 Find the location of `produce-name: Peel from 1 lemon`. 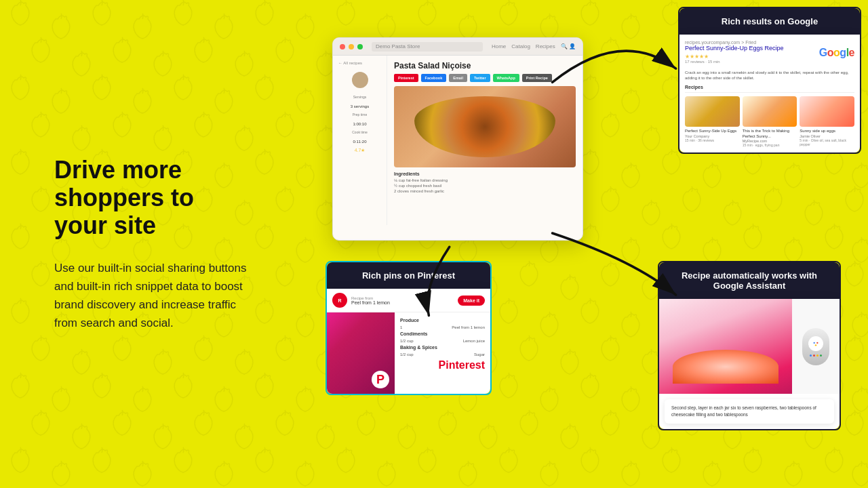

produce-name: Peel from 1 lemon is located at coordinates (468, 327).